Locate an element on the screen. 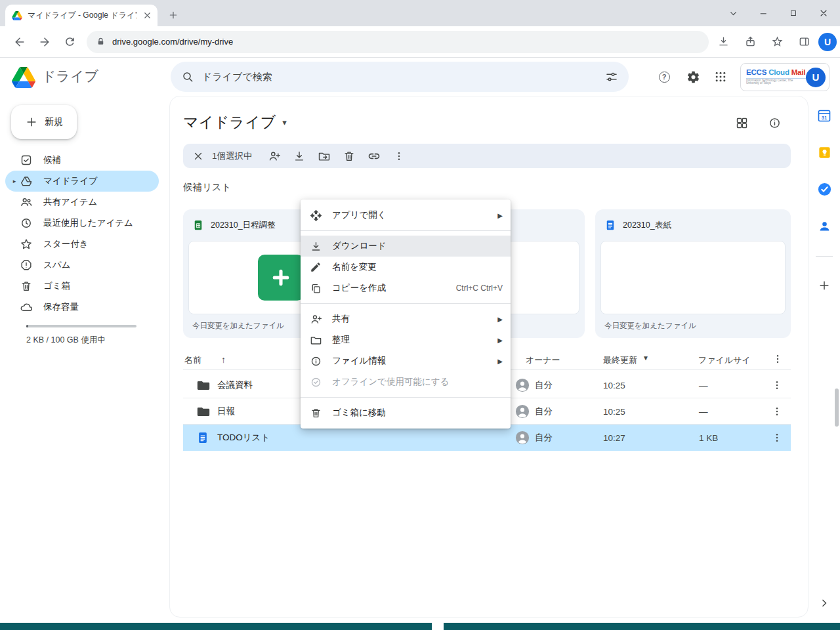 This screenshot has height=630, width=840. suggested-section-title: 候補リスト is located at coordinates (207, 188).